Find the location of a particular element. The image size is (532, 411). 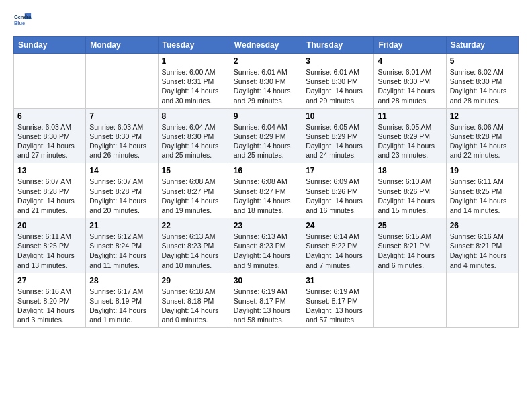

calendar-cell: 11Sunrise: 6:05 AM Sunset: 8:29 PM Dayli… is located at coordinates (410, 136).